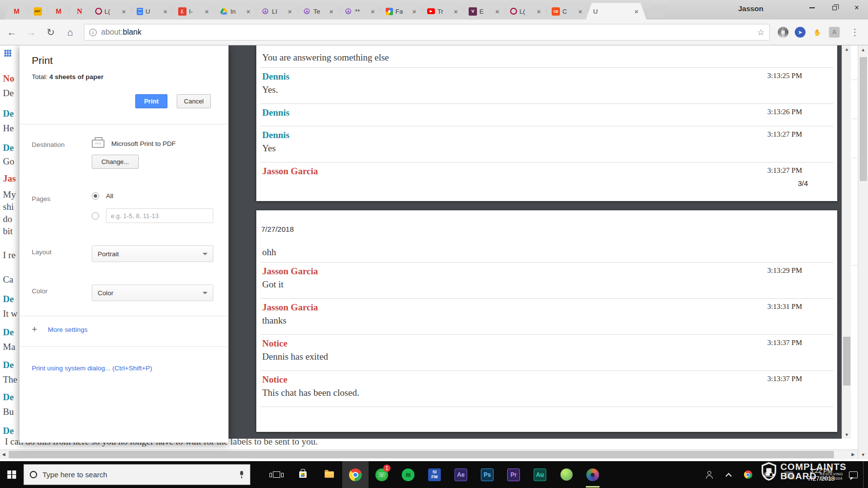  What do you see at coordinates (834, 8) in the screenshot?
I see `restore-button` at bounding box center [834, 8].